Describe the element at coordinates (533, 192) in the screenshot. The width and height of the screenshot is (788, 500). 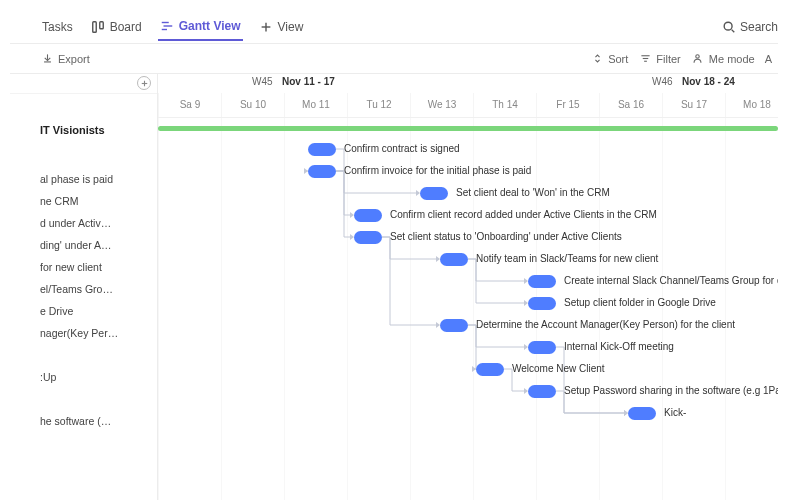
I see `gantt-bar-label: Set client deal to 'Won' in the CRM` at that location.